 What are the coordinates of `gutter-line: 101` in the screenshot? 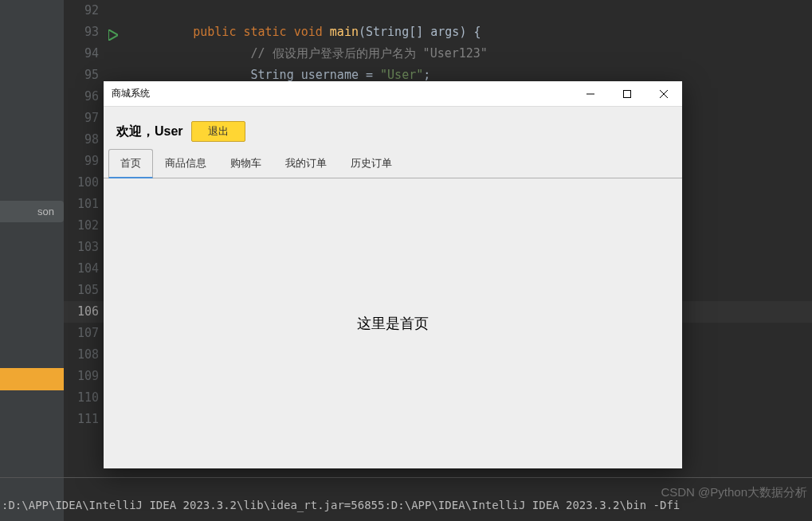 It's located at (84, 204).